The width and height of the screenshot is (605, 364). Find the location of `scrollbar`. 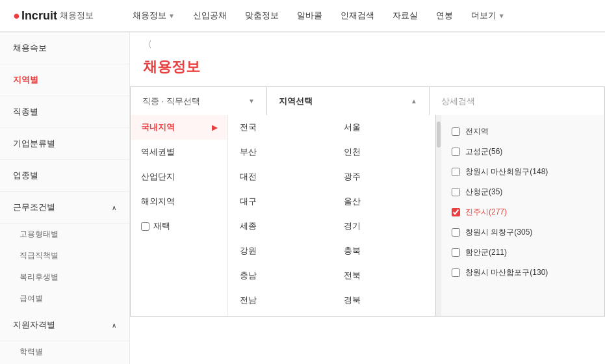

scrollbar is located at coordinates (439, 216).